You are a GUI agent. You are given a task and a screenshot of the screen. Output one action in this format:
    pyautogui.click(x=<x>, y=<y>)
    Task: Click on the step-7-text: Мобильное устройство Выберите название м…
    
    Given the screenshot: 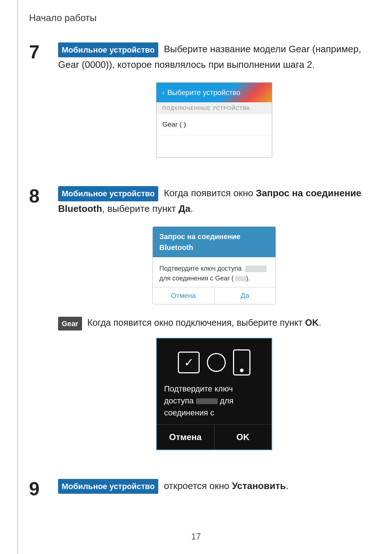 What is the action you would take?
    pyautogui.click(x=214, y=57)
    